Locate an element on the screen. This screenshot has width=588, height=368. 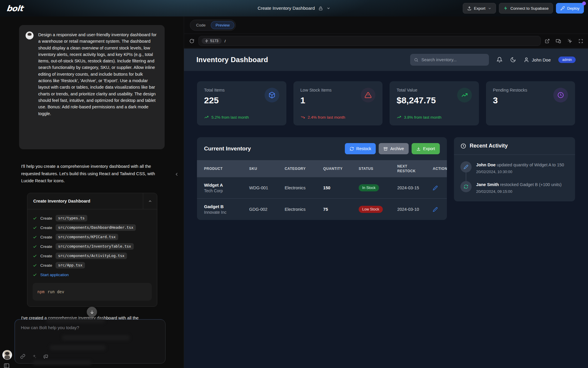
supabase-bolt-icon is located at coordinates (506, 8).